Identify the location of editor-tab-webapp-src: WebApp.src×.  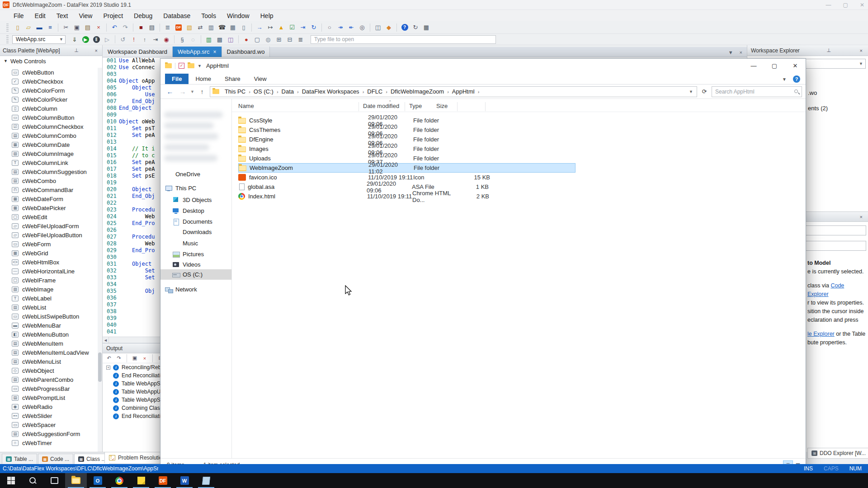
(197, 52).